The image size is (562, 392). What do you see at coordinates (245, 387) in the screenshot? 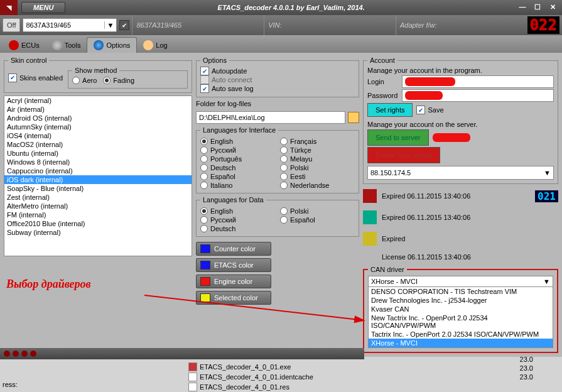
I see `file-name: ETACS_decoder_4_0_01.res` at bounding box center [245, 387].